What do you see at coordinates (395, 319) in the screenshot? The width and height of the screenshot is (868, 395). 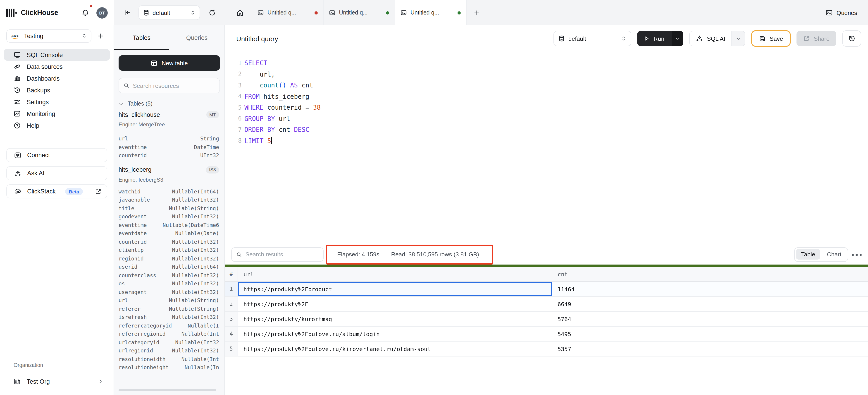 I see `row-url: https://produkty/kurortmag` at bounding box center [395, 319].